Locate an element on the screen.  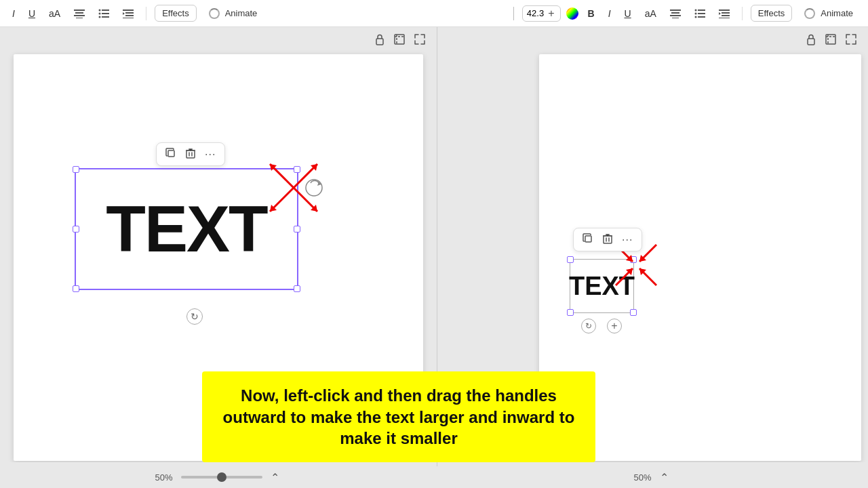
effects-button-right: Effects is located at coordinates (772, 14).